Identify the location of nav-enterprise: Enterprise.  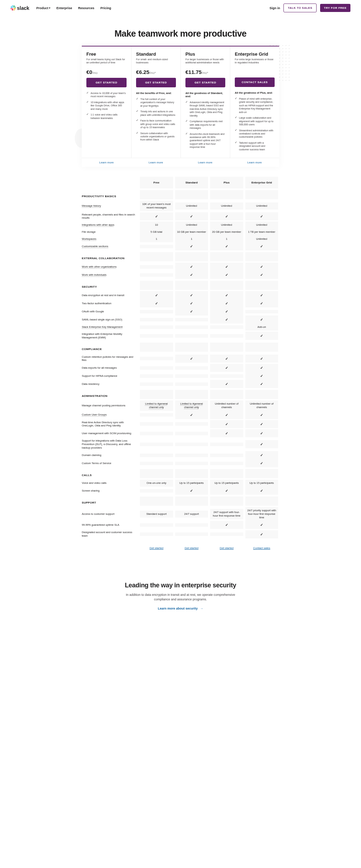
(64, 8).